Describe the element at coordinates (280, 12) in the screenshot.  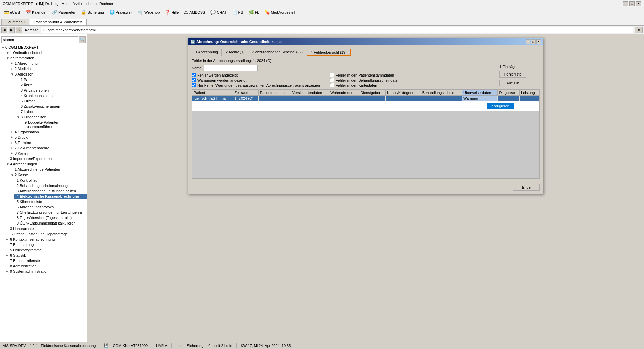
I see `toolbar-medvorbestell: 💊 Med.Vorbestell.` at that location.